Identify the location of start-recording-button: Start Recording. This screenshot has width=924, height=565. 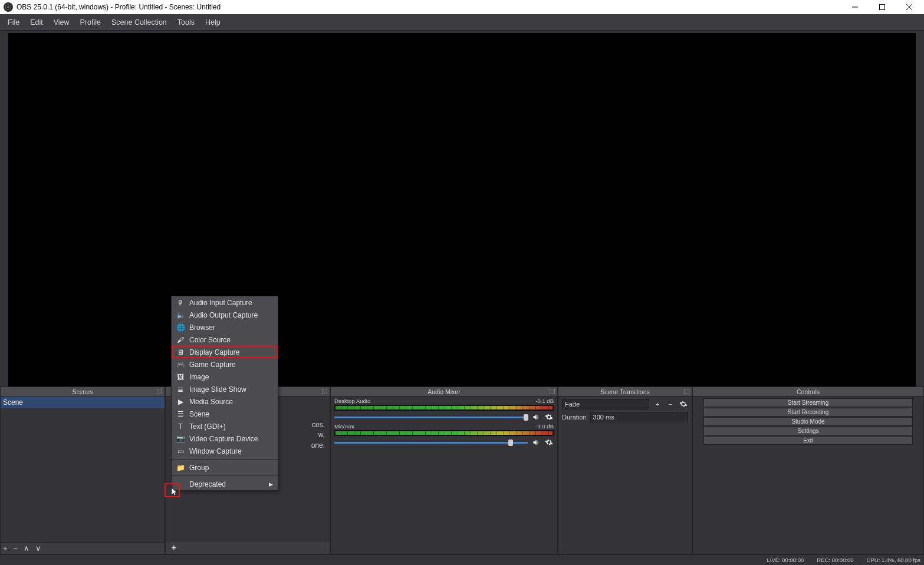
(808, 412).